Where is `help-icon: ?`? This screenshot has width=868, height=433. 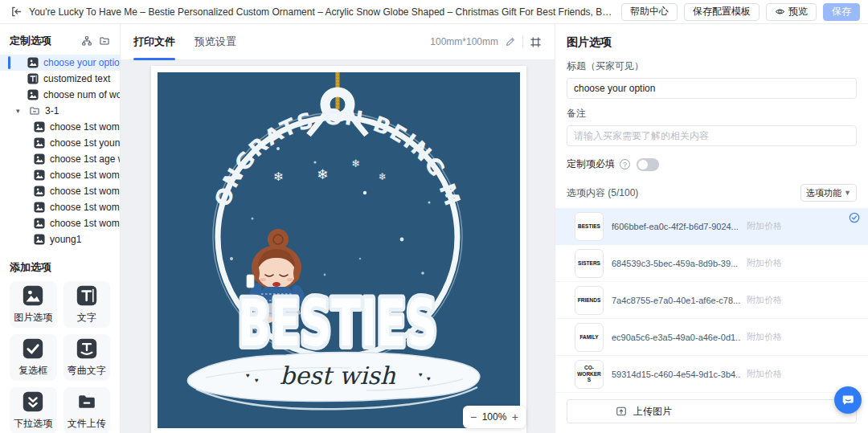
help-icon: ? is located at coordinates (625, 164).